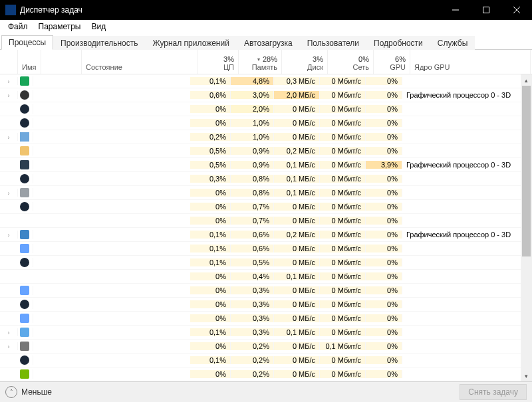  What do you see at coordinates (471, 62) in the screenshot?
I see `col-gpu-engine: Ядро GPU` at bounding box center [471, 62].